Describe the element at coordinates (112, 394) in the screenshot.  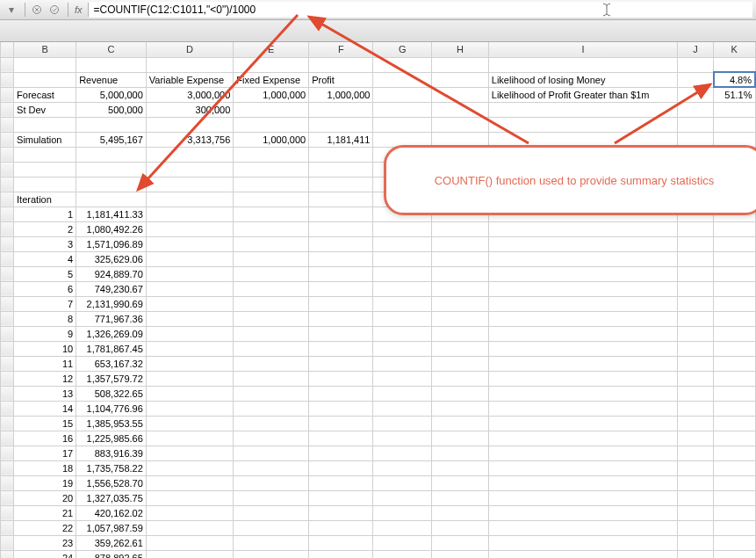
I see `cell: 508,322.65` at that location.